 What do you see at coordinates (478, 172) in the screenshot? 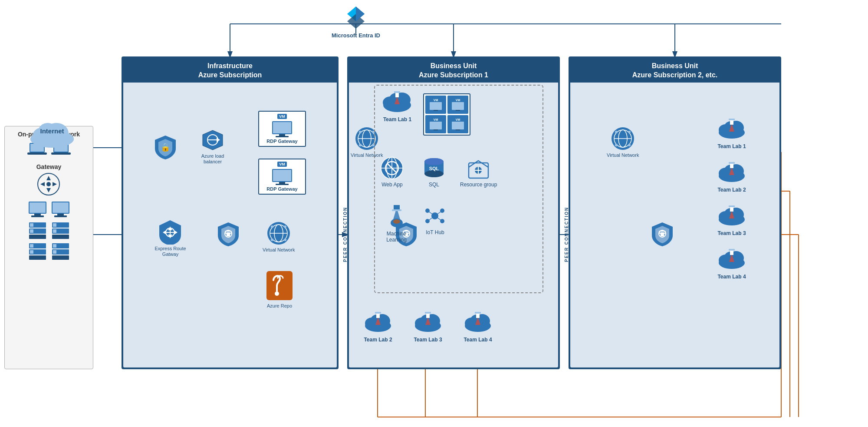
I see `resource-group: Resource group` at bounding box center [478, 172].